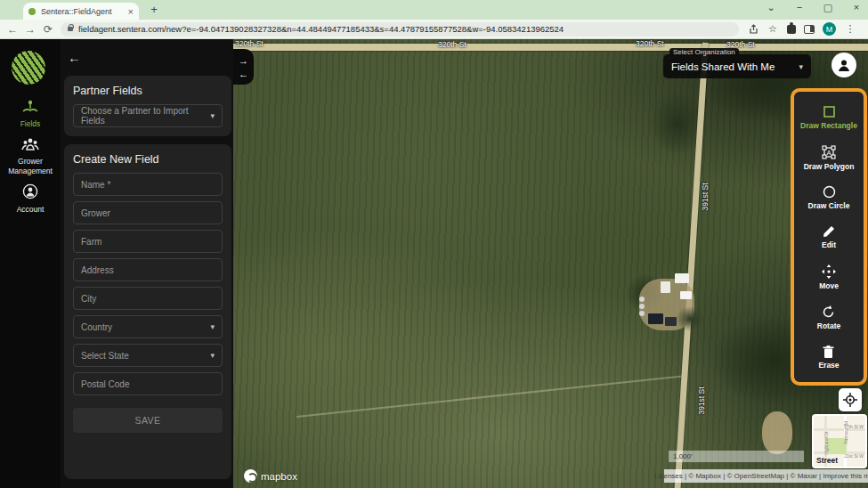  What do you see at coordinates (12, 29) in the screenshot?
I see `back-button: ←` at bounding box center [12, 29].